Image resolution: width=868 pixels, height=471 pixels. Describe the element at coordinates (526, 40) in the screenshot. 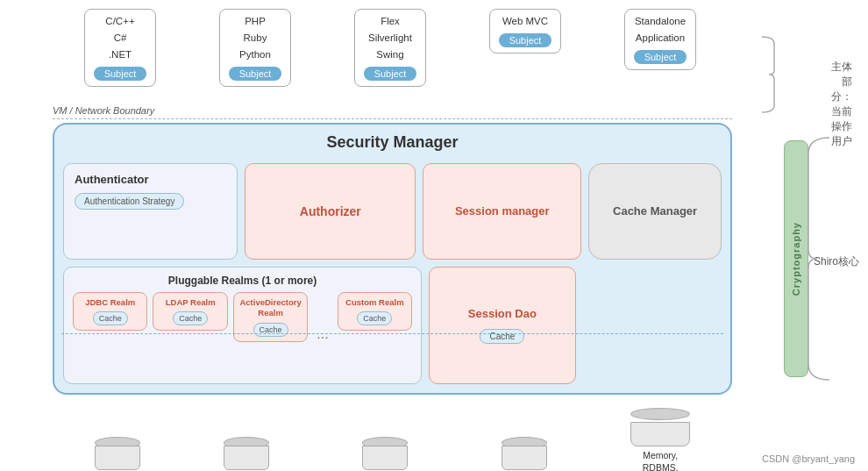

I see `subject-webmvc-badge: Subject` at that location.